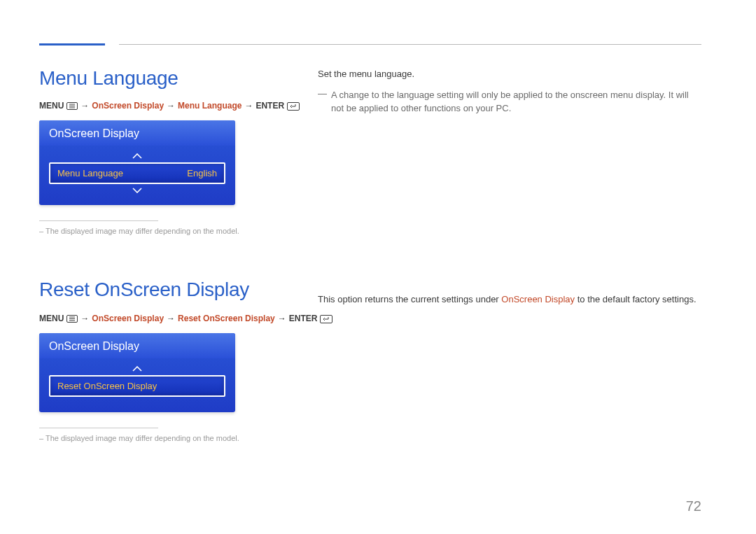 This screenshot has height=534, width=756. Describe the element at coordinates (510, 300) in the screenshot. I see `description-para: This option returns the current settings…` at that location.